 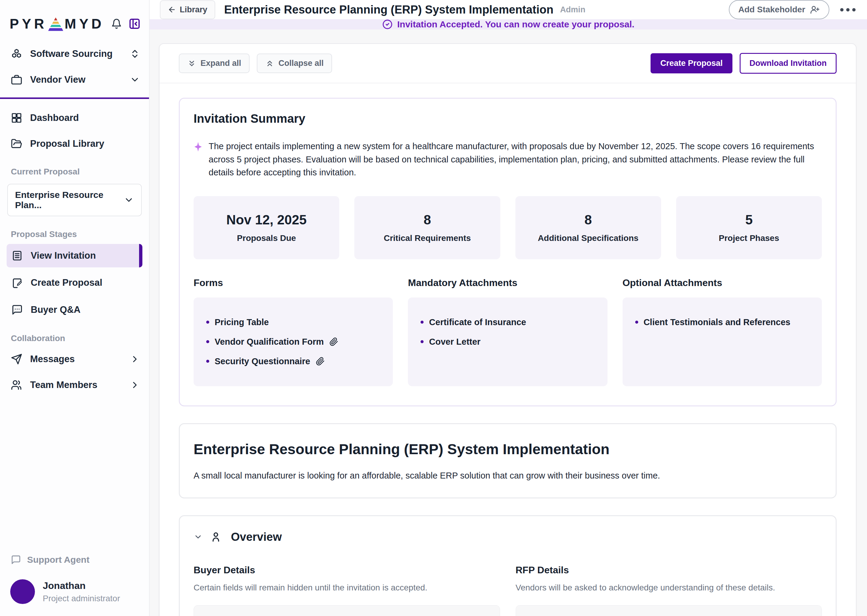 I want to click on avatar, so click(x=23, y=592).